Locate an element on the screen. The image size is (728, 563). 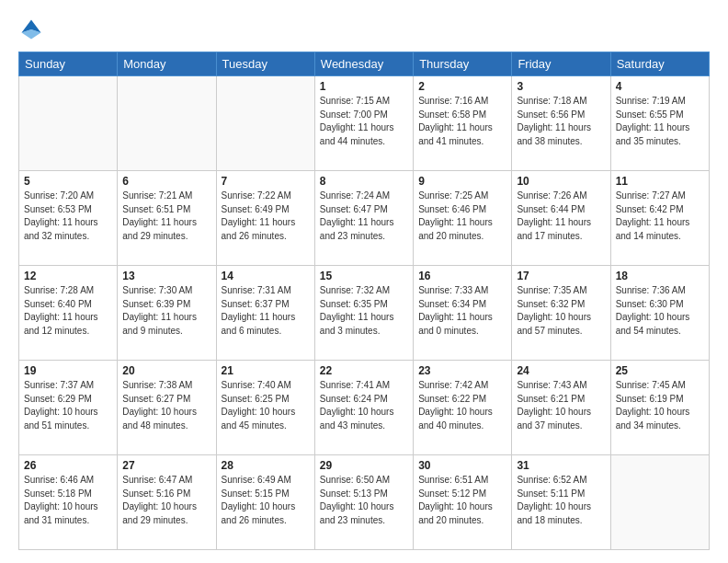
day-info: Sunrise: 7:19 AM Sunset: 6:55 PM Dayligh… is located at coordinates (660, 121).